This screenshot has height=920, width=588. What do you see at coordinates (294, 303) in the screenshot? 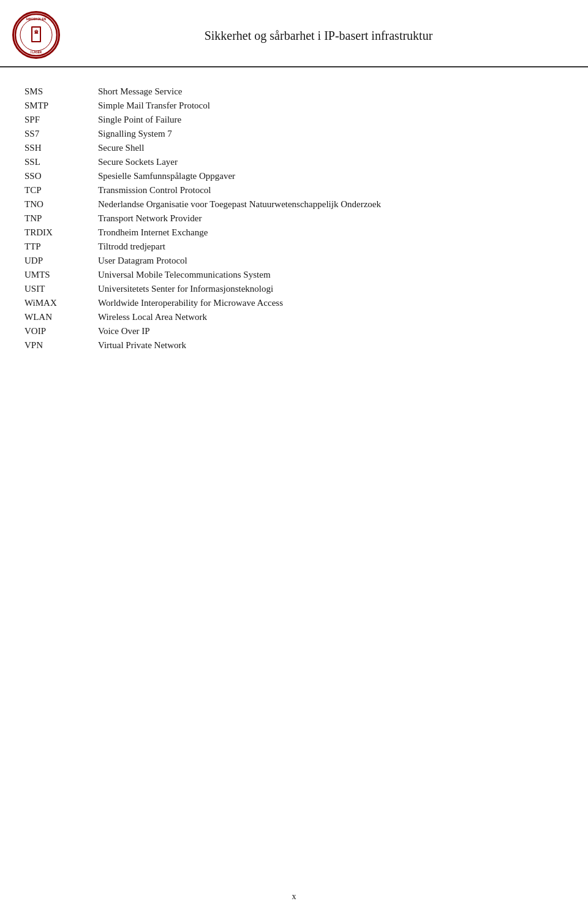
I see `table-row: WiMAXWorldwide Interoperability for Micr…` at bounding box center [294, 303].